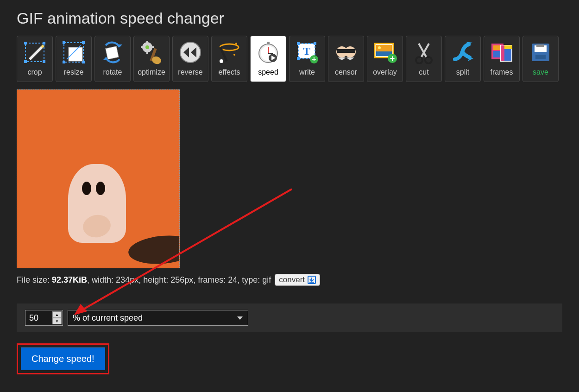 Image resolution: width=579 pixels, height=392 pixels. Describe the element at coordinates (307, 59) in the screenshot. I see `tool-write: T + write` at that location.